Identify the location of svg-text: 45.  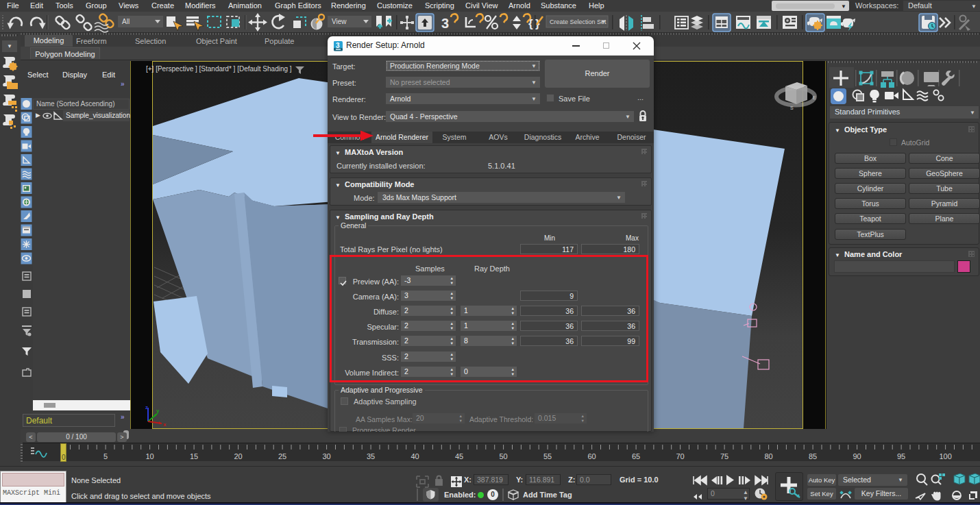
(459, 456).